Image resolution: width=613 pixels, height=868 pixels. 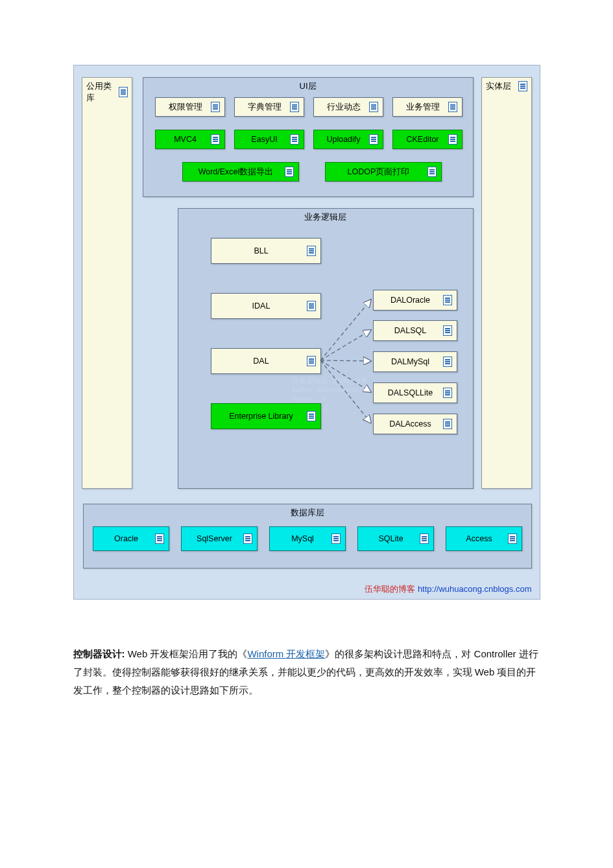 What do you see at coordinates (190, 139) in the screenshot?
I see `box-mvc4: MVC4` at bounding box center [190, 139].